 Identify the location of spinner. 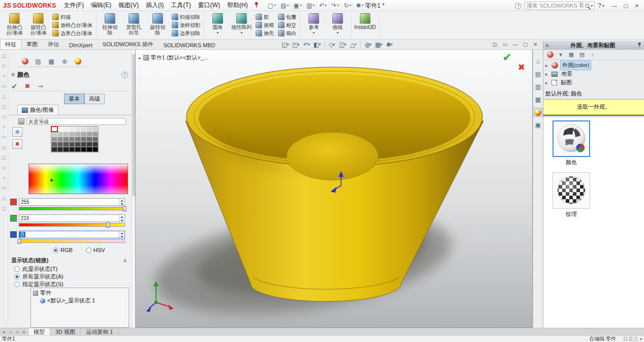
(122, 202).